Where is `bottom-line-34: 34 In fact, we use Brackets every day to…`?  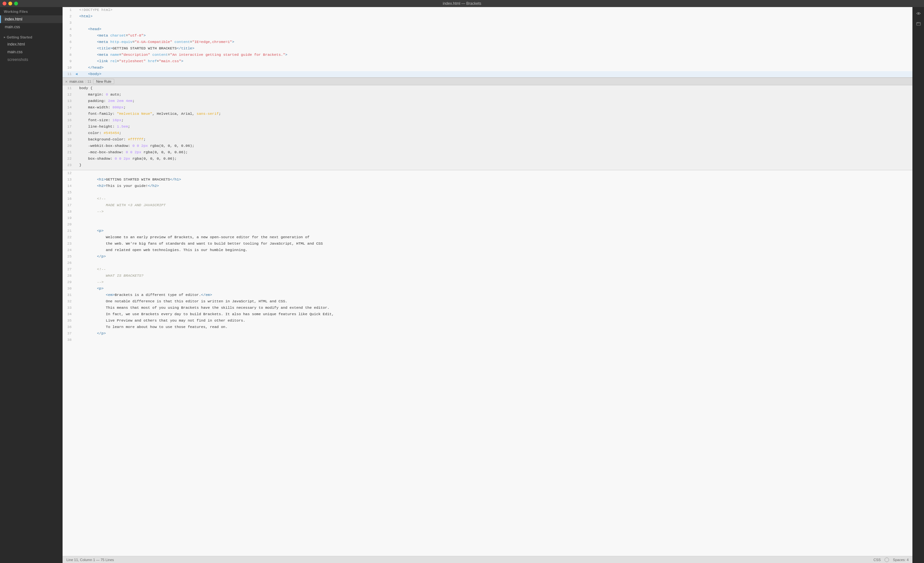 bottom-line-34: 34 In fact, we use Brackets every day to… is located at coordinates (488, 315).